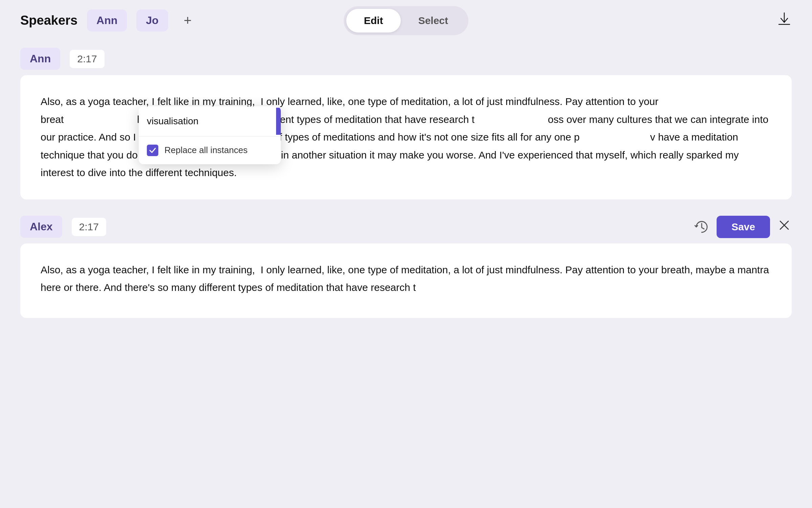 Image resolution: width=812 pixels, height=508 pixels. I want to click on checkbox-check-icon, so click(153, 150).